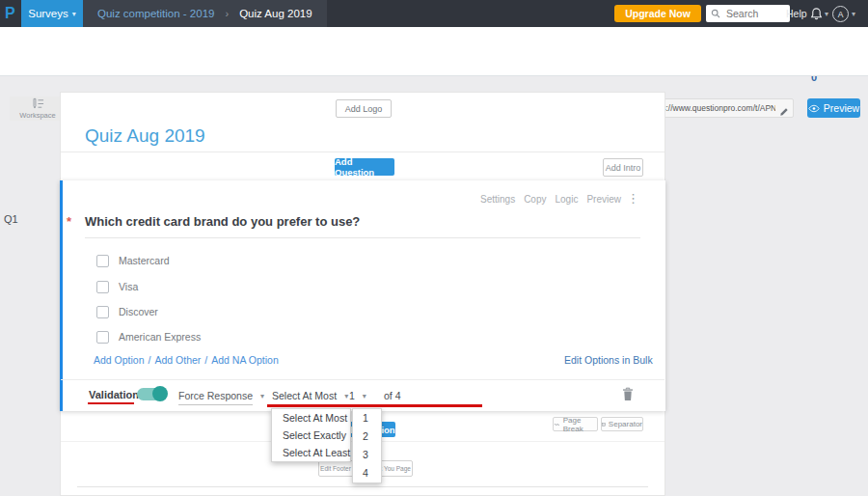  I want to click on option-add-links: Add Option / Add Other / Add NA Option, so click(186, 360).